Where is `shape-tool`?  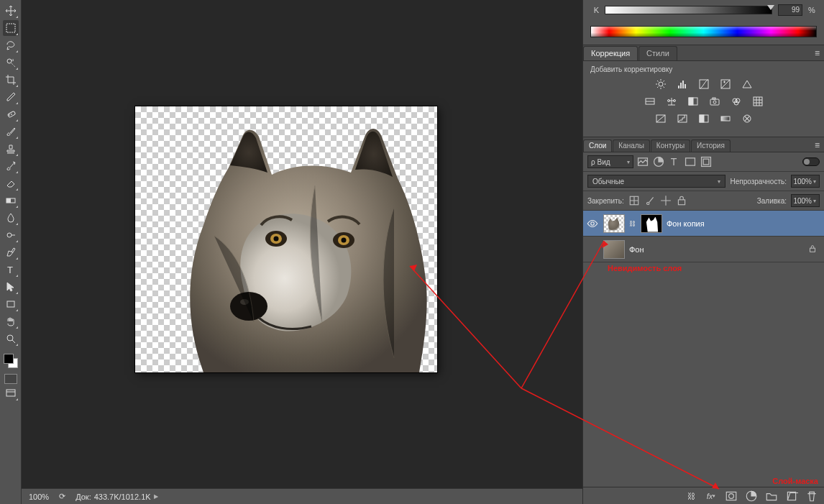
shape-tool is located at coordinates (11, 304).